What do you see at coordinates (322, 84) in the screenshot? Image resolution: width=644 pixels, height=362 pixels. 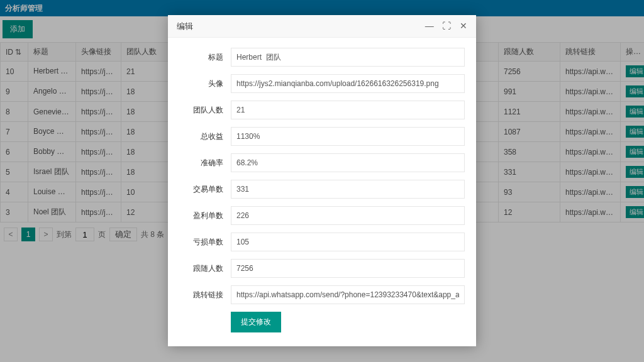 I see `form-row: 头像` at bounding box center [322, 84].